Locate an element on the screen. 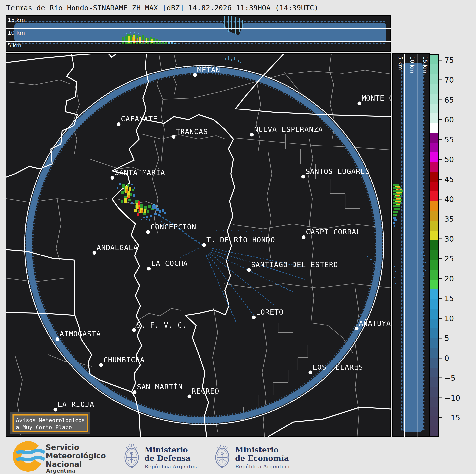 The width and height of the screenshot is (476, 474). ministerio-defensa-logo: Ministerio de Defensa República Argentin… is located at coordinates (162, 457).